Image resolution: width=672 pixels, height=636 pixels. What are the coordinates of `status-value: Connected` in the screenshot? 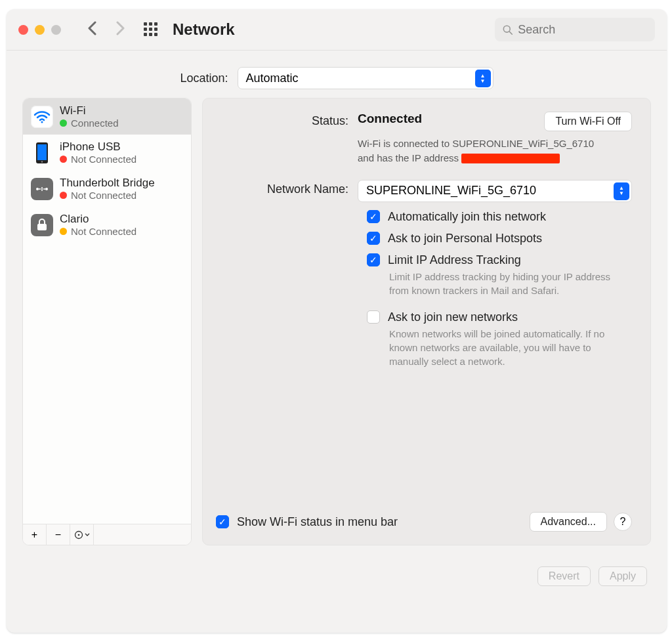 It's located at (451, 119).